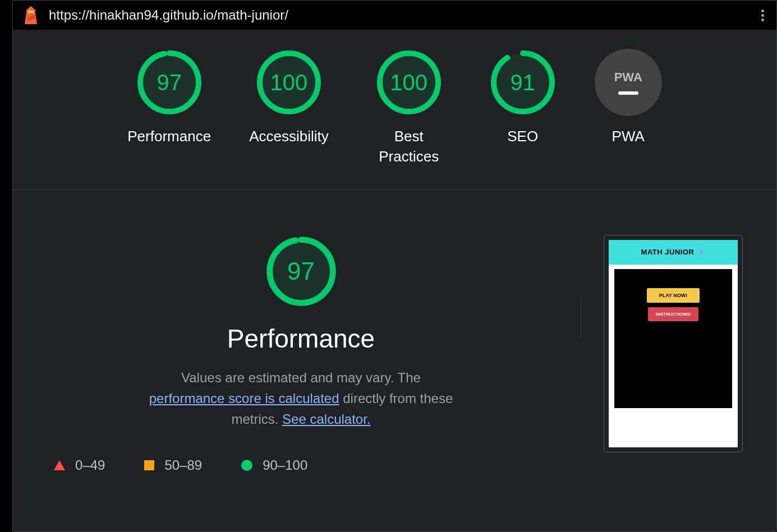 The image size is (777, 532). Describe the element at coordinates (523, 82) in the screenshot. I see `gauge: 91` at that location.